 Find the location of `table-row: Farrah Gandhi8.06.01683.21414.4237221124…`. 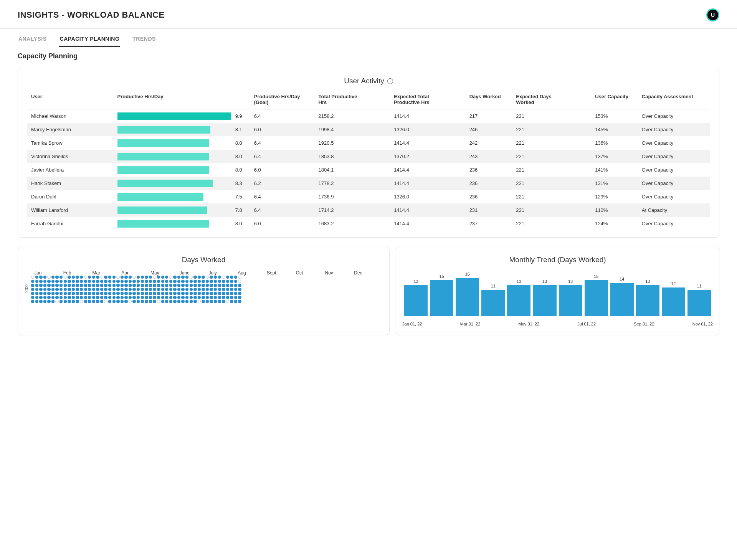

table-row: Farrah Gandhi8.06.01683.21414.4237221124… is located at coordinates (368, 223).